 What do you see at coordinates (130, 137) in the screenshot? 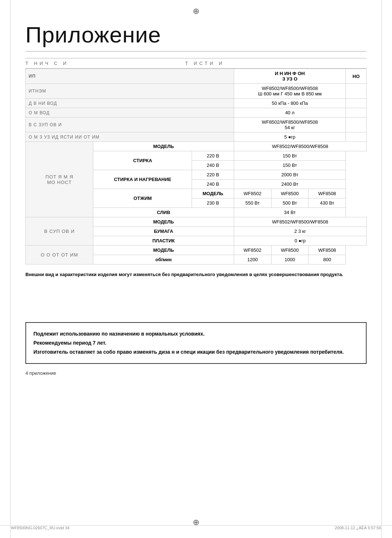
I see `label-maxload: О М З УЗ ИД ЯСТИ ИИ ОТ ИМ` at bounding box center [130, 137].